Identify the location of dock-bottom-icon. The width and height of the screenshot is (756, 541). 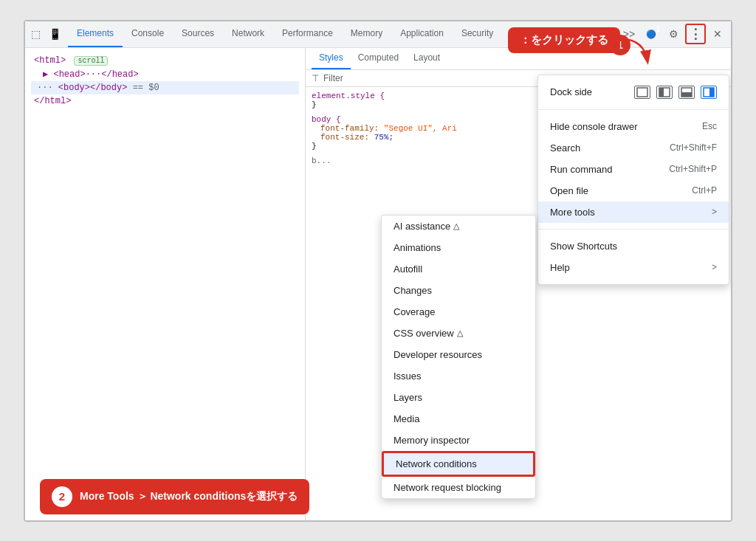
(687, 92).